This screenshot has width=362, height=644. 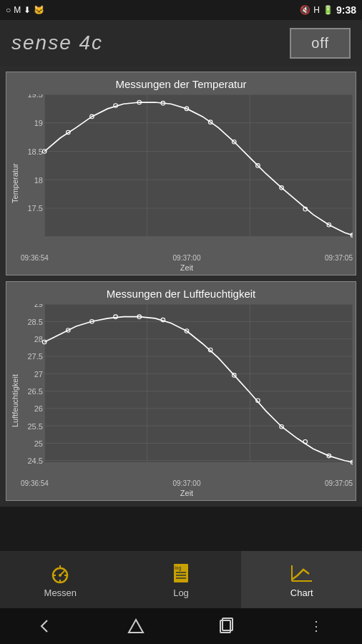 What do you see at coordinates (187, 482) in the screenshot?
I see `humidity-x-ticks: 09:36:54 09:37:00 09:37:05` at bounding box center [187, 482].